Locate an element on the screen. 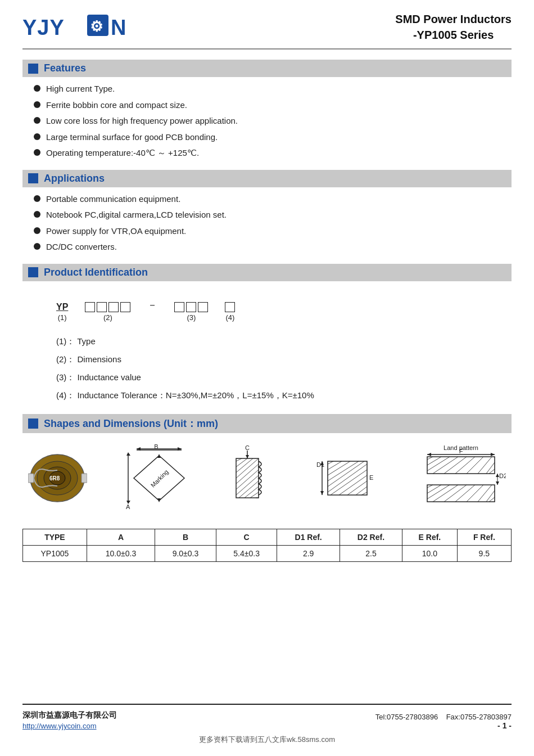 Image resolution: width=534 pixels, height=756 pixels. list-item: High current Type. is located at coordinates (273, 89).